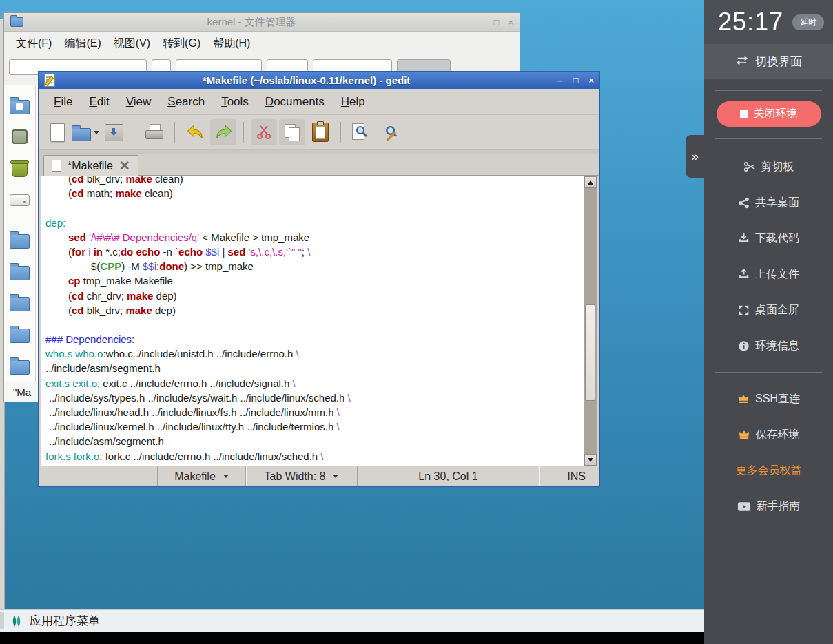 The image size is (833, 644). Describe the element at coordinates (590, 460) in the screenshot. I see `scroll-down-button` at that location.